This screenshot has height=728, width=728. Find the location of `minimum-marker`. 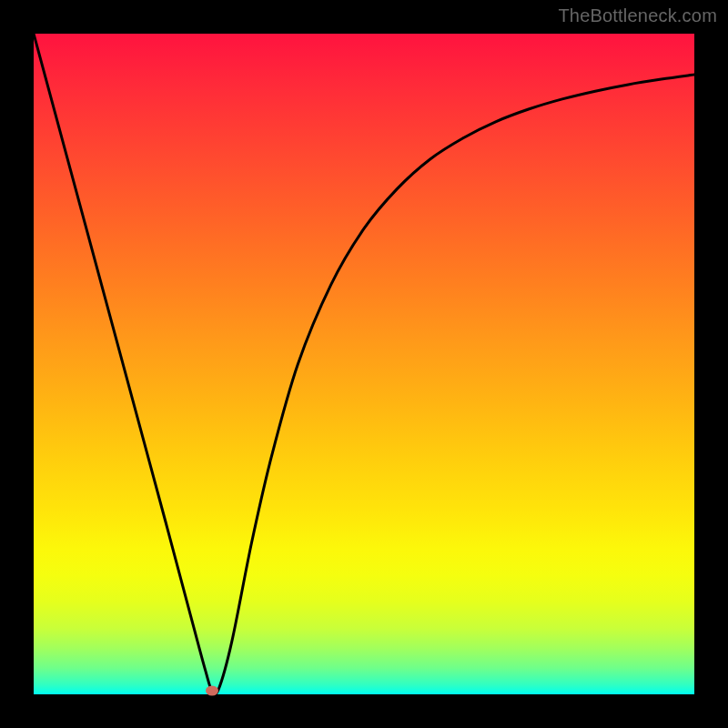

minimum-marker is located at coordinates (212, 692).